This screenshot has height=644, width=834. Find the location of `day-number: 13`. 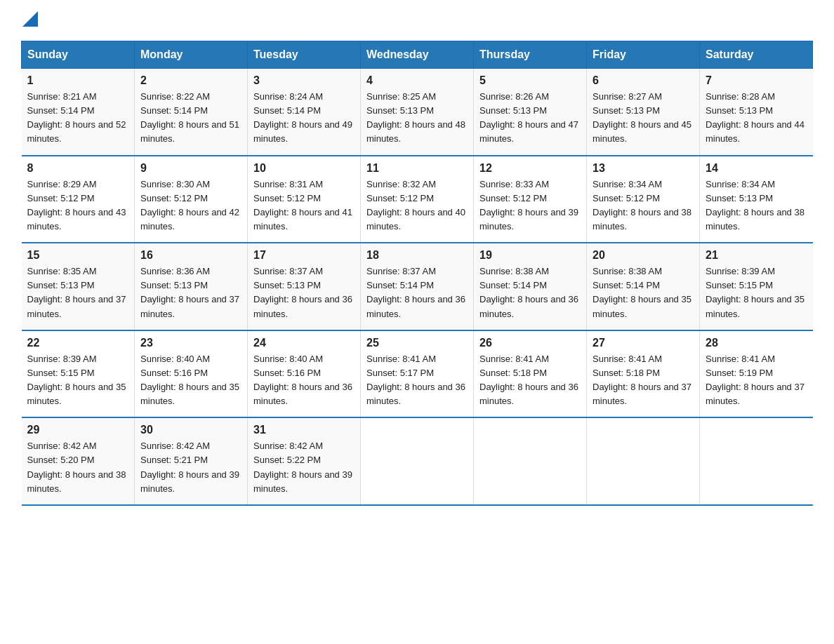

day-number: 13 is located at coordinates (643, 168).